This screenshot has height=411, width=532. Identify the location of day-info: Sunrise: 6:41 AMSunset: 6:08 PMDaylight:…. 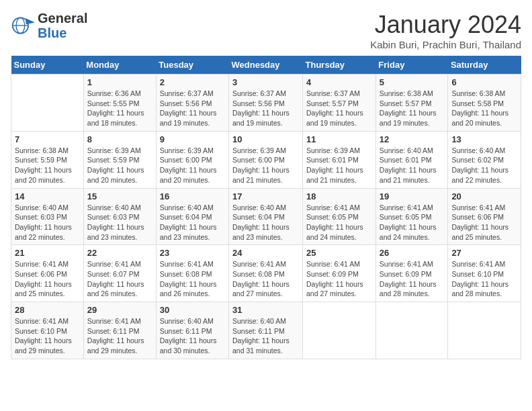
(192, 279).